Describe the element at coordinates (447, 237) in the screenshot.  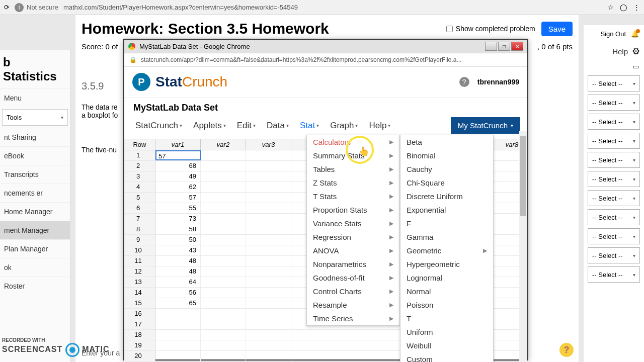
I see `submenu-item: Gamma` at that location.